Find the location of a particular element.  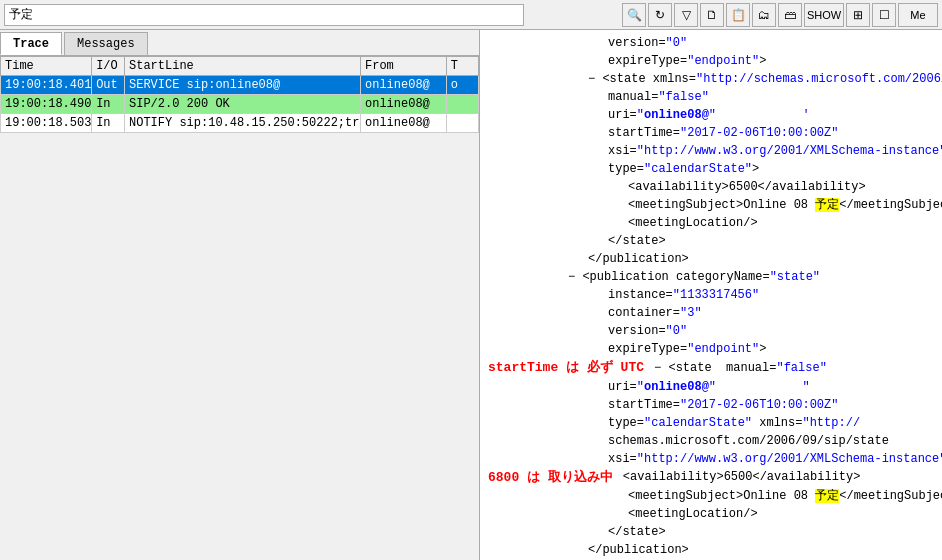

trace-tbody: 19:00:18.401OutSERVICE sip:online08@onli… is located at coordinates (240, 104).